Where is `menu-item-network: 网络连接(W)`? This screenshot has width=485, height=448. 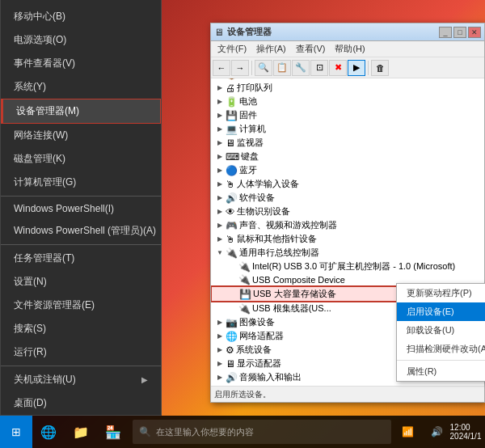
menu-item-network: 网络连接(W) is located at coordinates (81, 136).